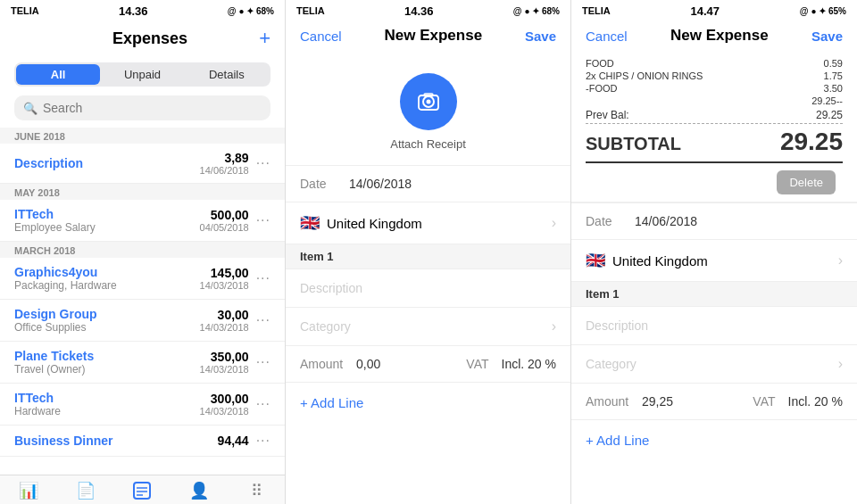 This screenshot has height=504, width=857. What do you see at coordinates (764, 401) in the screenshot?
I see `vat-label-3: VAT` at bounding box center [764, 401].